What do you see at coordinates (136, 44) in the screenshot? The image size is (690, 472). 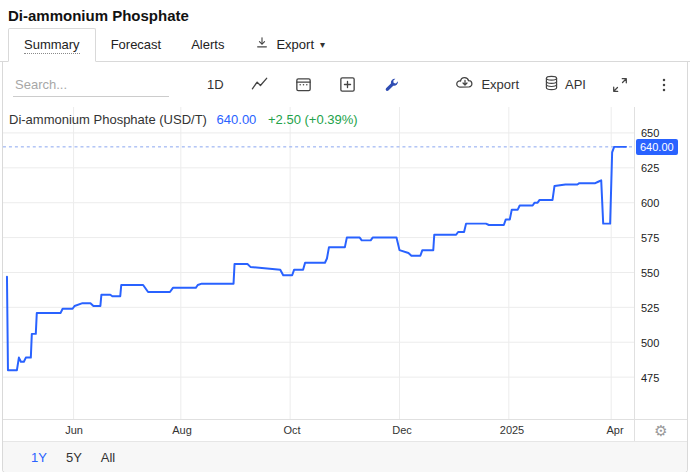 I see `tab-forecast: Forecast` at bounding box center [136, 44].